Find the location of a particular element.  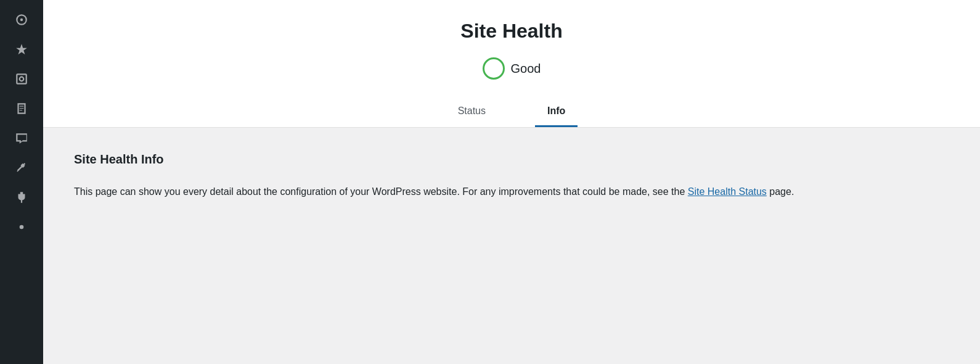

sidebar-icon-pages is located at coordinates (22, 109).